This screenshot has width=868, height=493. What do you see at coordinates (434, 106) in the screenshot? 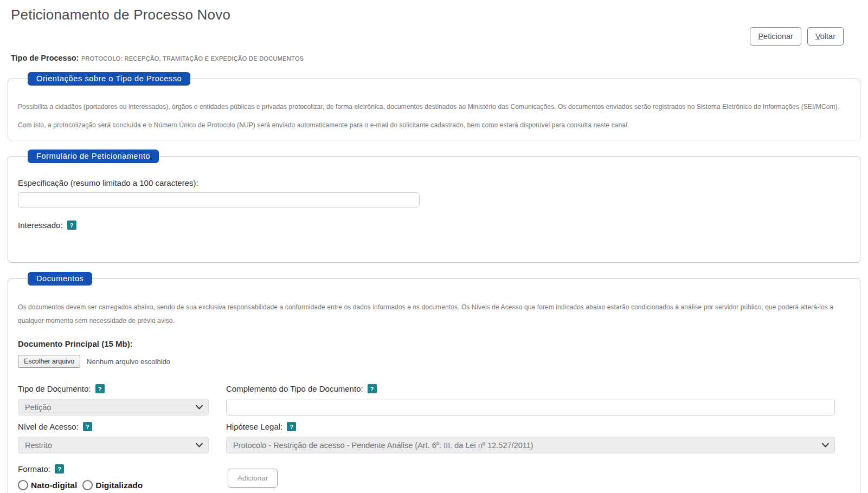
I see `orientacoes-section: Orientações sobre o Tipo de Processo Pos…` at bounding box center [434, 106].